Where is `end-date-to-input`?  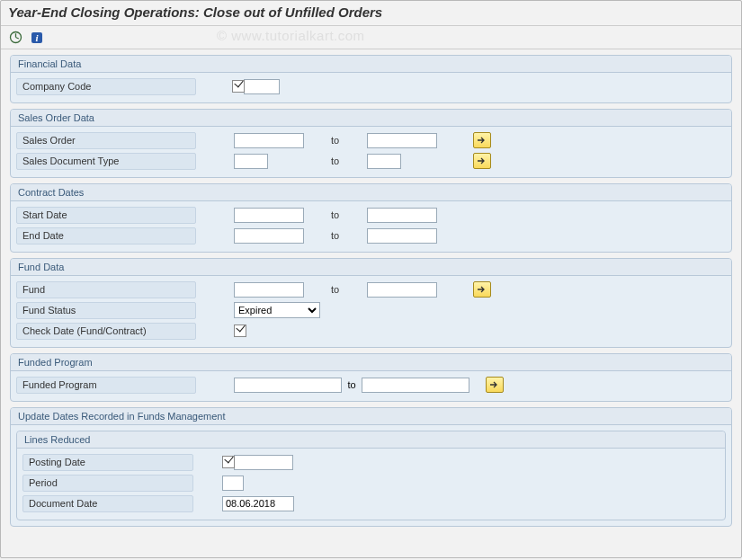
end-date-to-input is located at coordinates (402, 236).